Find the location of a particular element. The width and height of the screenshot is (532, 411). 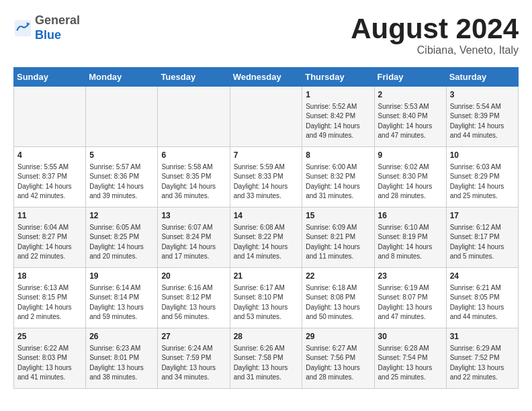

day-number: 28 is located at coordinates (266, 337).